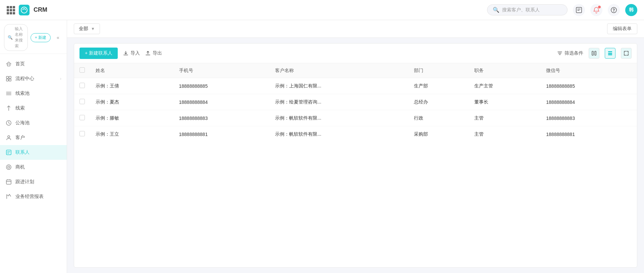  I want to click on chevron-down-icon: ▼, so click(93, 29).